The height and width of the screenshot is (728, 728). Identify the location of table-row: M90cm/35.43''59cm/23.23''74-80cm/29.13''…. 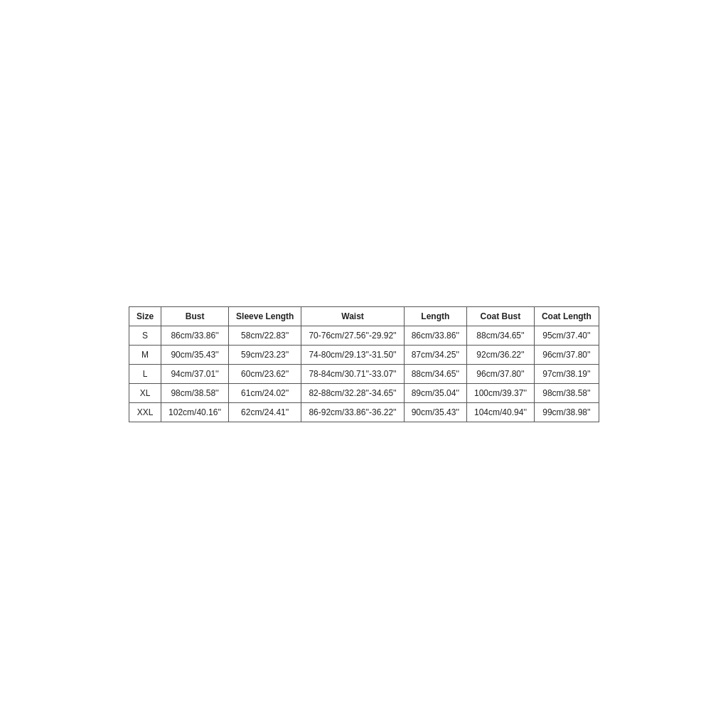
(364, 354).